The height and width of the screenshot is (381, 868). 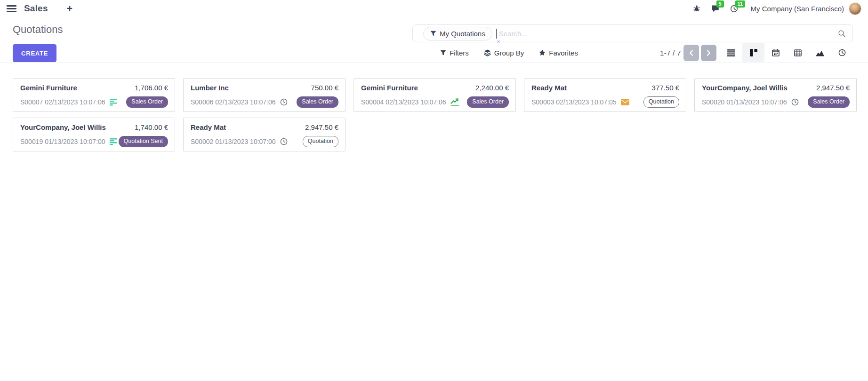 What do you see at coordinates (265, 142) in the screenshot?
I see `card-footer-row: S00002 01/13/2023 10:07:00 Quotation` at bounding box center [265, 142].